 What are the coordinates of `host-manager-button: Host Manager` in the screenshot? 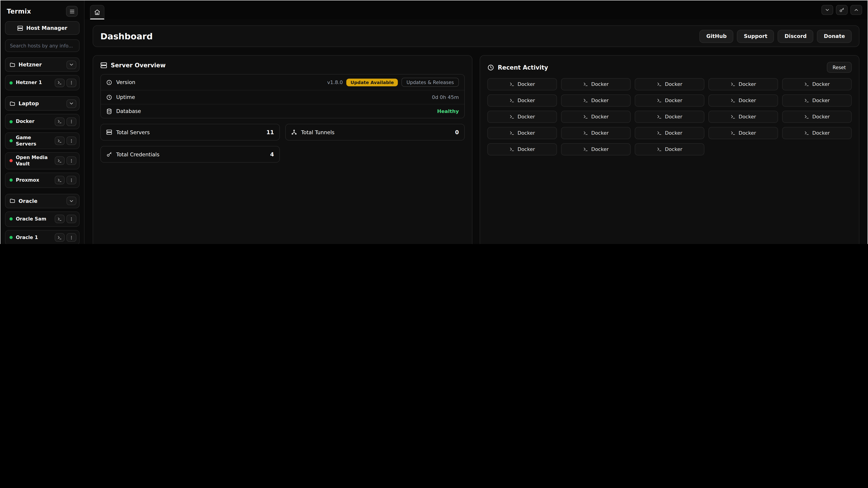 It's located at (42, 28).